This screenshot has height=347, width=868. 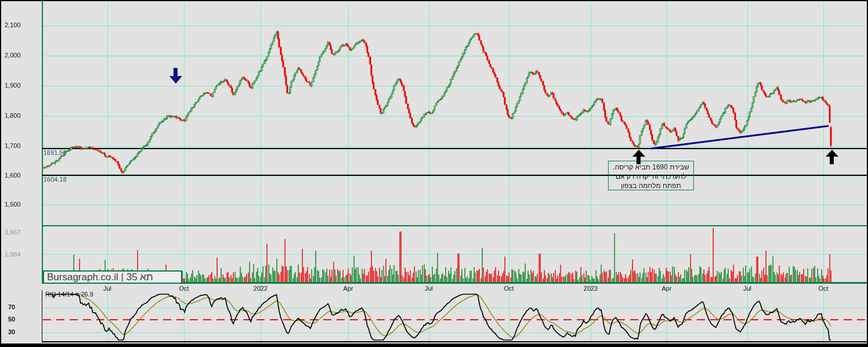 I want to click on x-axis-tick-apr-3: Apr, so click(x=348, y=288).